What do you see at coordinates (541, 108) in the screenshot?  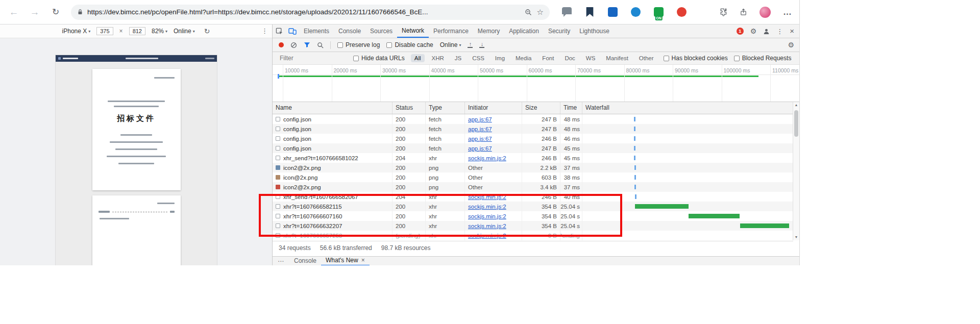 I see `column-header-size: Size` at bounding box center [541, 108].